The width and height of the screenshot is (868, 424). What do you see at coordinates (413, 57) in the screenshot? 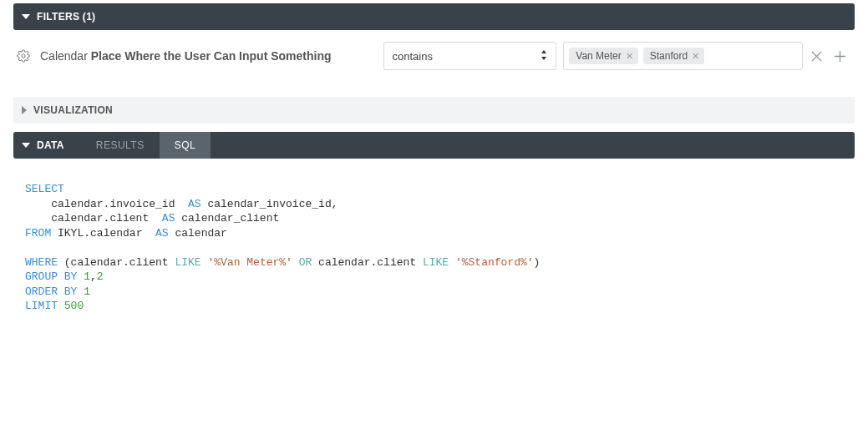
I see `filter-operator-value: contains` at bounding box center [413, 57].